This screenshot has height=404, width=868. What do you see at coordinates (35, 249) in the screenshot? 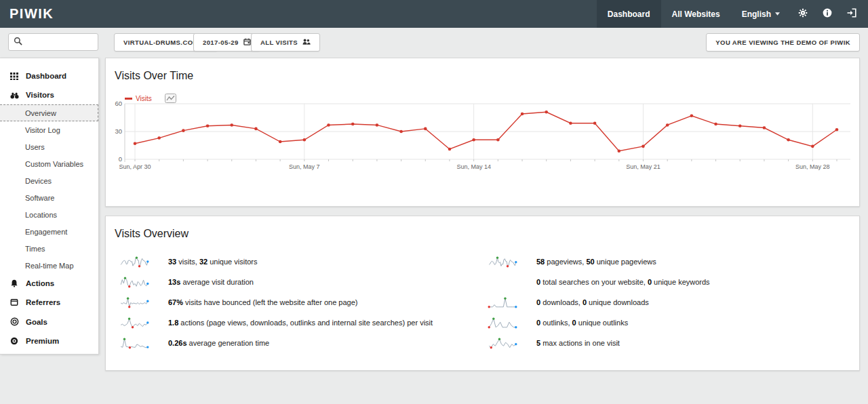
I see `sidebar-item-label: Times` at bounding box center [35, 249].